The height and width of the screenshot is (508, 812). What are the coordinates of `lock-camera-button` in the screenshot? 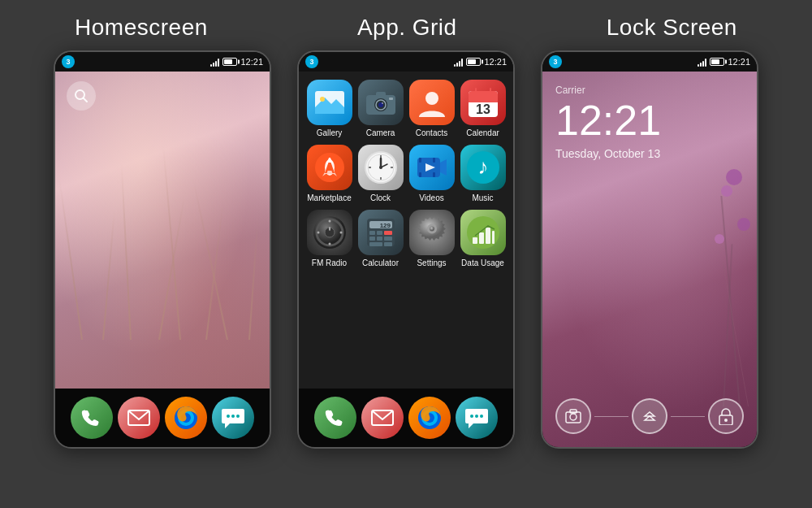 It's located at (573, 416).